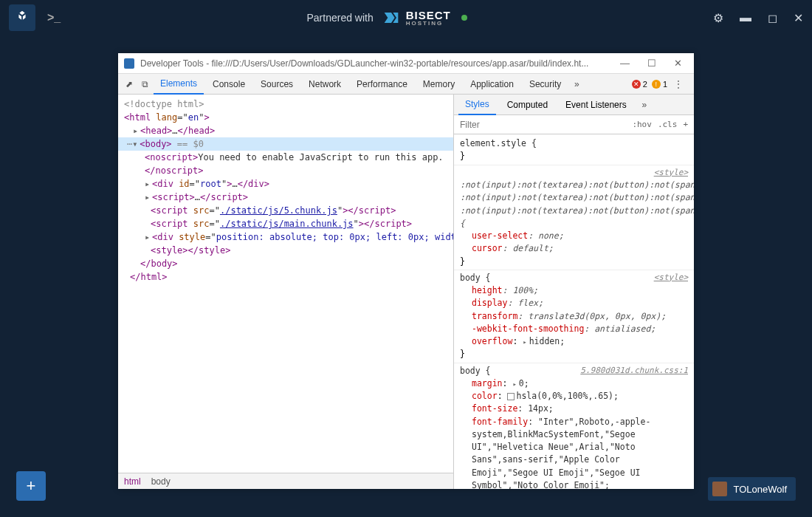  Describe the element at coordinates (652, 64) in the screenshot. I see `devtools-maximize-icon: ☐` at that location.